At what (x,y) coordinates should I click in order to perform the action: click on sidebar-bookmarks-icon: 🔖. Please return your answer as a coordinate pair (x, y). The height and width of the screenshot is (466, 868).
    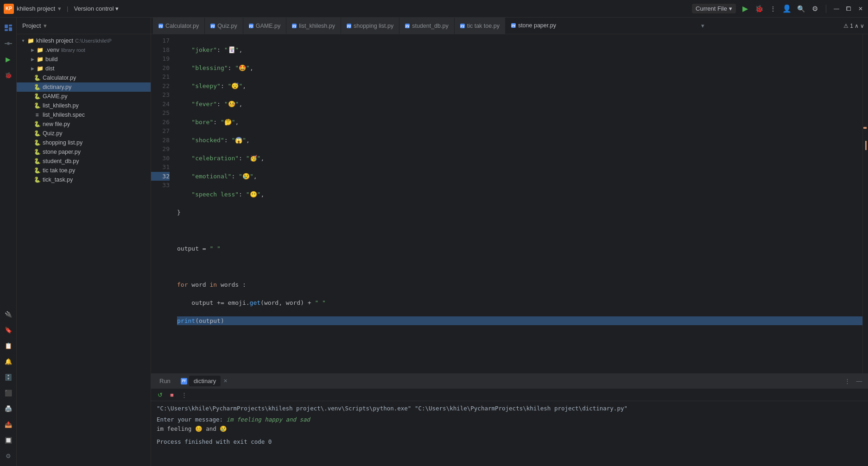
    Looking at the image, I should click on (8, 330).